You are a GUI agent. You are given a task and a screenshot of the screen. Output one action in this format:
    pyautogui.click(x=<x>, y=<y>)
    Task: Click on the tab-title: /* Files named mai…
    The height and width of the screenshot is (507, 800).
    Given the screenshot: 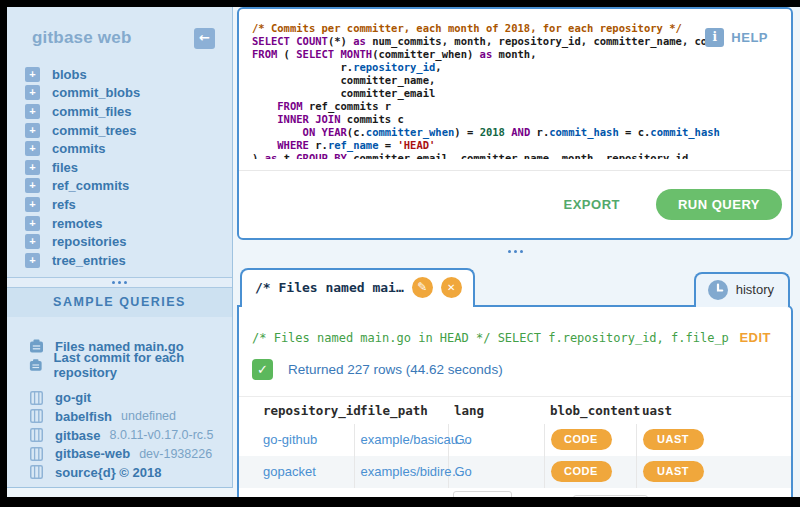 What is the action you would take?
    pyautogui.click(x=330, y=288)
    